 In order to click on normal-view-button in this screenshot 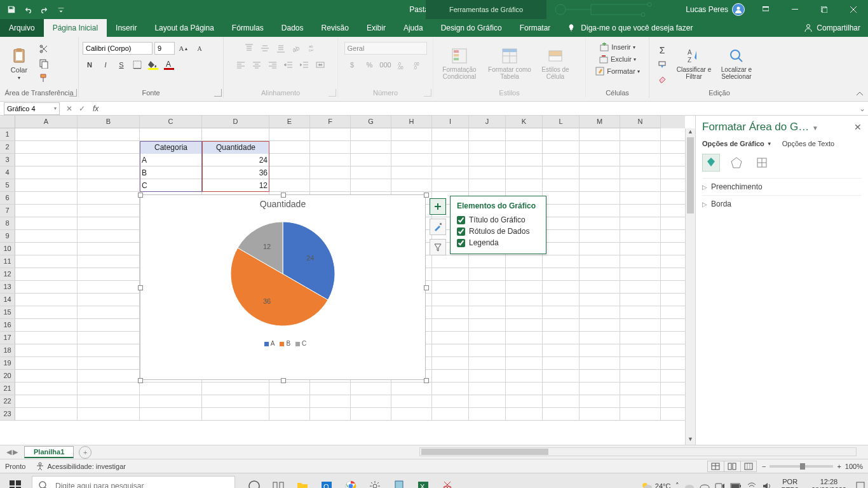, I will do `click(715, 466)`.